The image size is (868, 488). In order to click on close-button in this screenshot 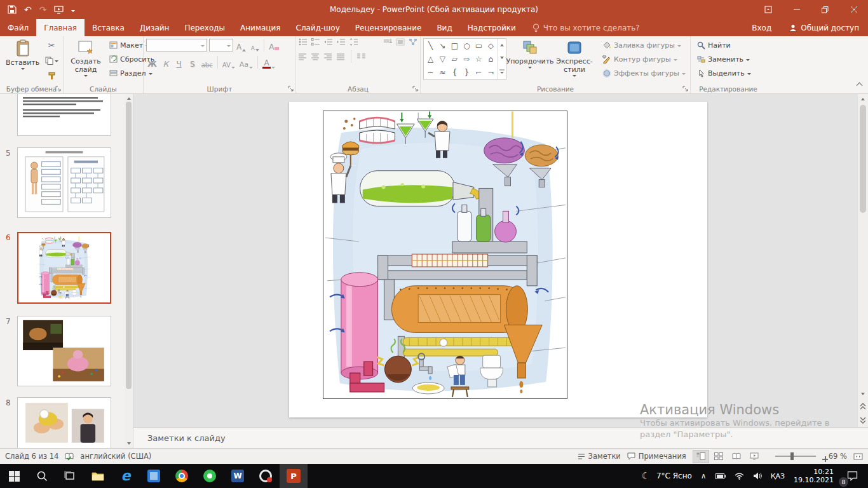, I will do `click(854, 10)`.